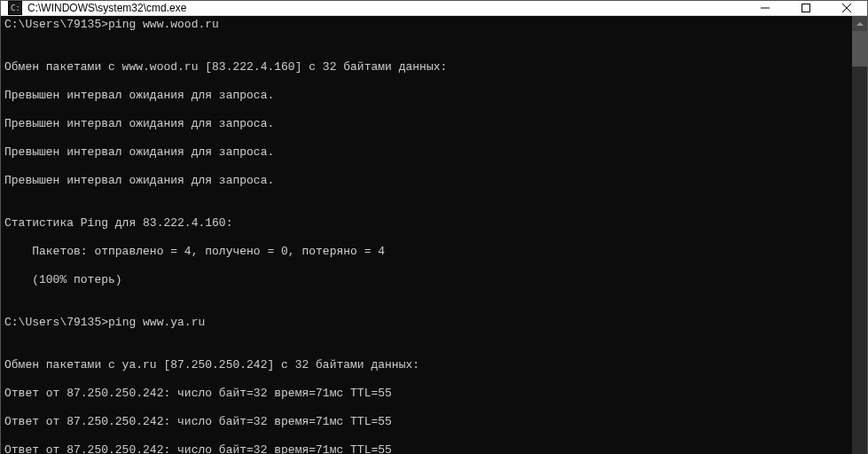  What do you see at coordinates (163, 25) in the screenshot?
I see `command-text: ping www.wood.ru` at bounding box center [163, 25].